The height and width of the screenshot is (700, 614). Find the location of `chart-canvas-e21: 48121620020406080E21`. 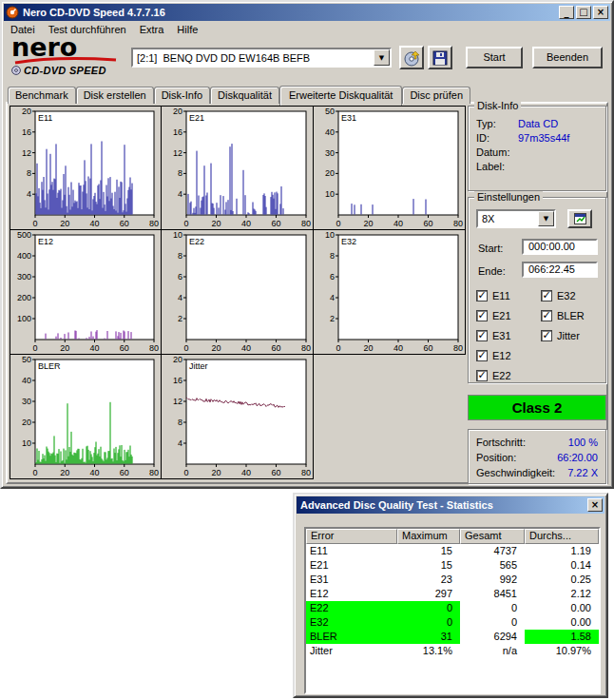

chart-canvas-e21: 48121620020406080E21 is located at coordinates (238, 167).